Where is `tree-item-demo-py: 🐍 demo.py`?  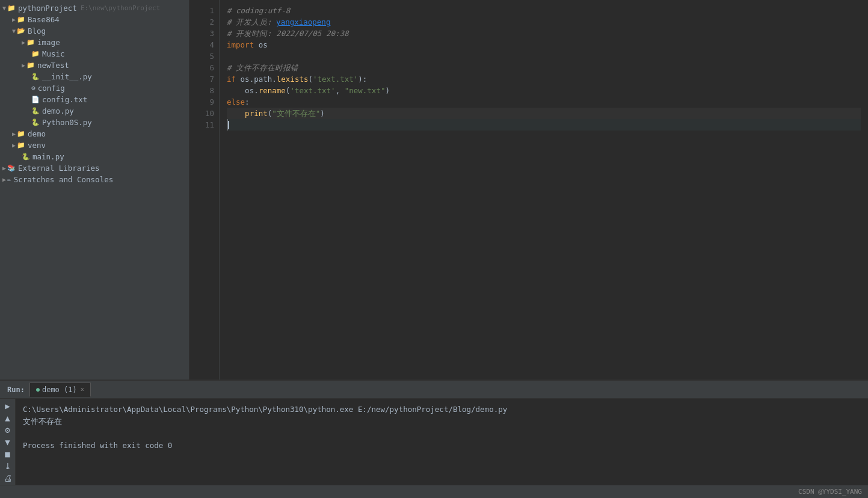
tree-item-demo-py: 🐍 demo.py is located at coordinates (94, 111).